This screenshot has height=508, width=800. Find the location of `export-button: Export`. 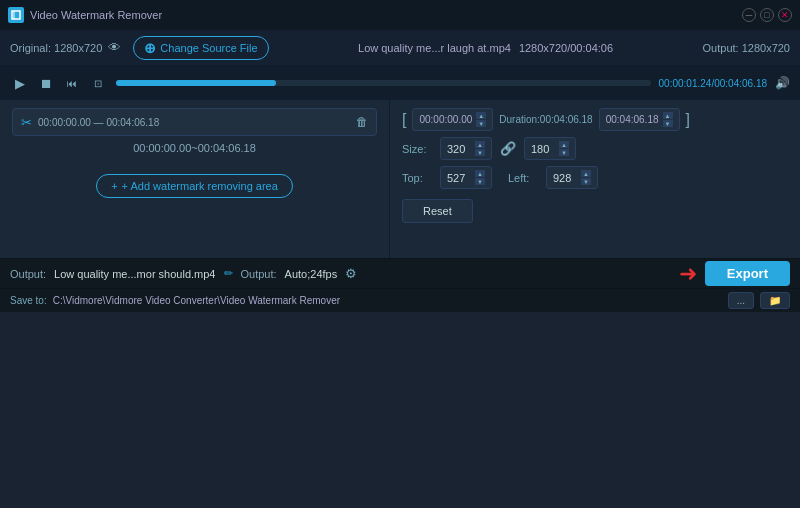

export-button: Export is located at coordinates (748, 274).